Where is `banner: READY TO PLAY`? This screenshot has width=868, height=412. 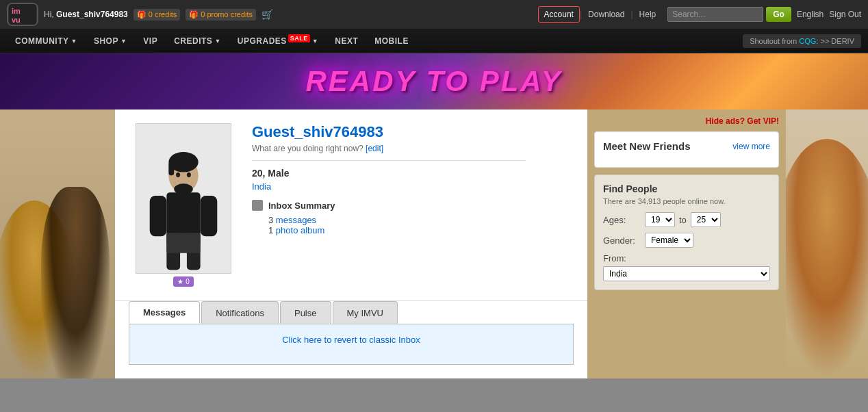 banner: READY TO PLAY is located at coordinates (434, 81).